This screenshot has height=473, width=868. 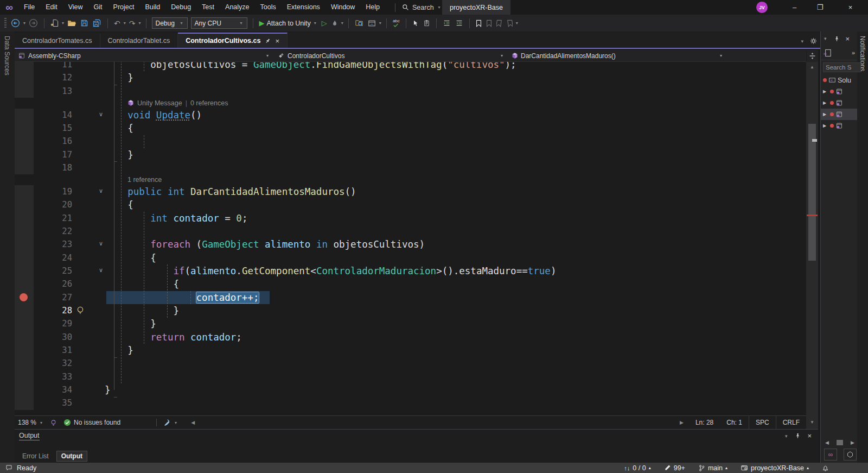 I want to click on line-number: 12, so click(x=54, y=78).